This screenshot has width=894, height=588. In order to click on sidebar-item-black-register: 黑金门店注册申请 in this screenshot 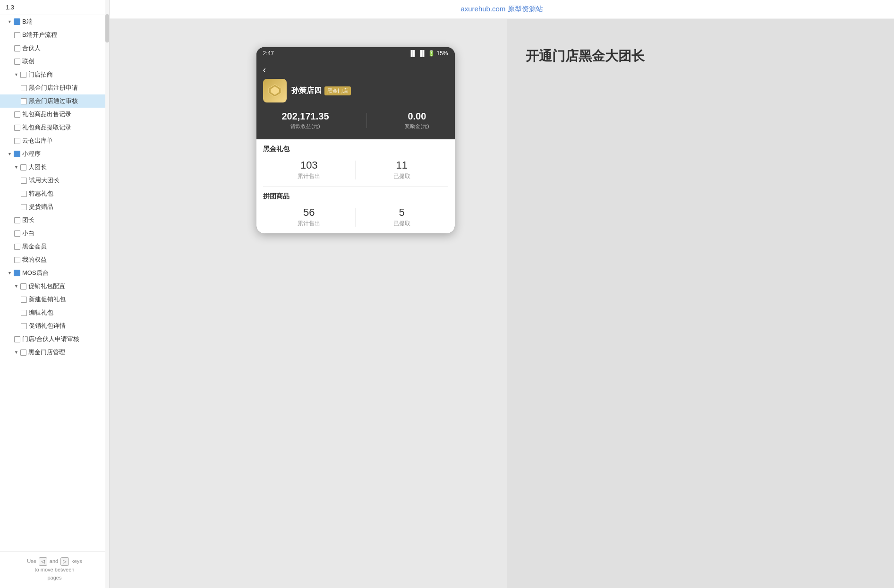, I will do `click(55, 88)`.